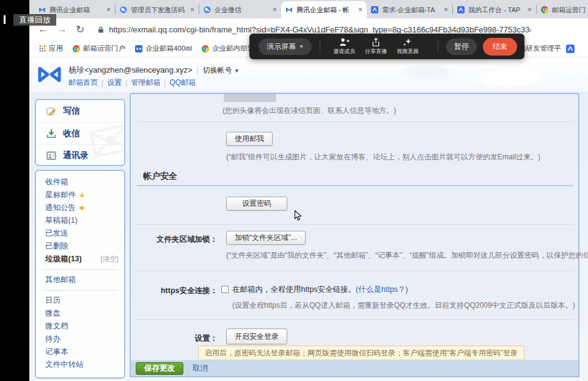 The image size is (588, 381). I want to click on switch-account-menu: 切换帐号 ▼, so click(221, 71).